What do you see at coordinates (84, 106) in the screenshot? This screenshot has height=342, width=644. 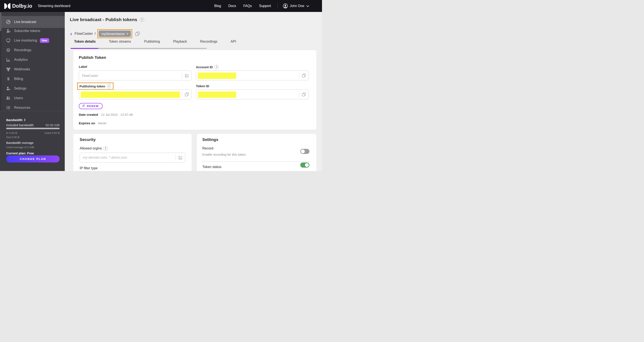 I see `renew-icon: ↺` at bounding box center [84, 106].